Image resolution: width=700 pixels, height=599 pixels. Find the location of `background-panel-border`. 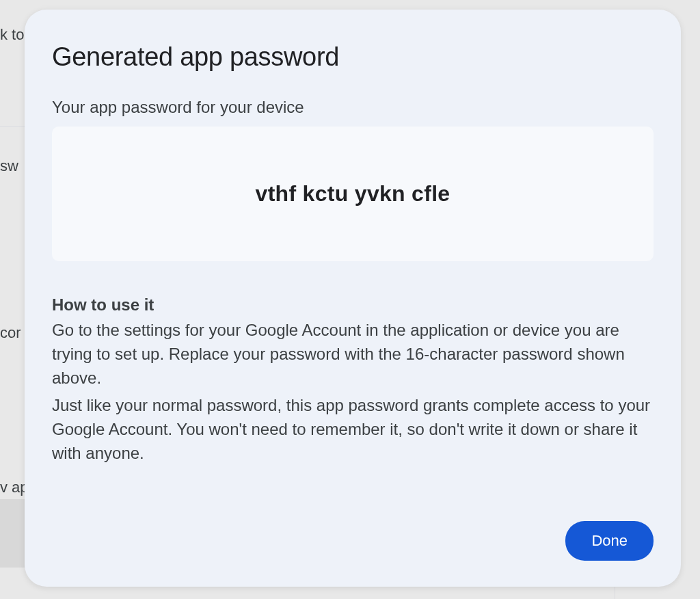

background-panel-border is located at coordinates (376, 593).